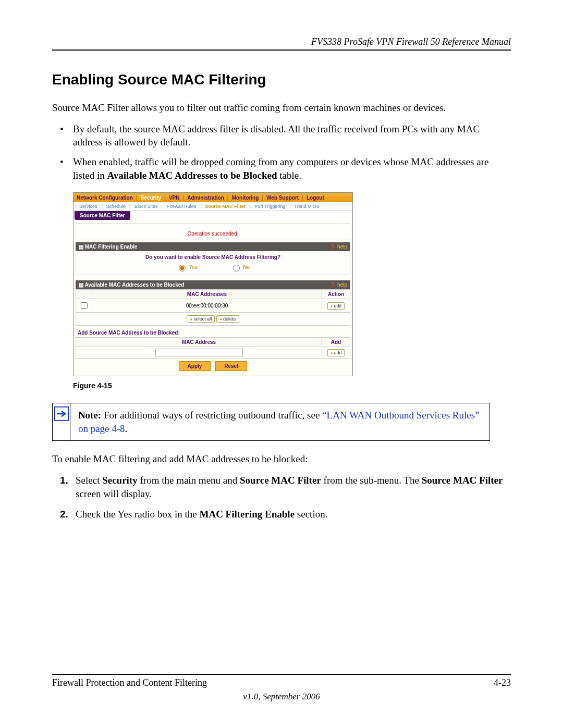 The image size is (563, 728). I want to click on col-mac: MAC Addresses, so click(207, 294).